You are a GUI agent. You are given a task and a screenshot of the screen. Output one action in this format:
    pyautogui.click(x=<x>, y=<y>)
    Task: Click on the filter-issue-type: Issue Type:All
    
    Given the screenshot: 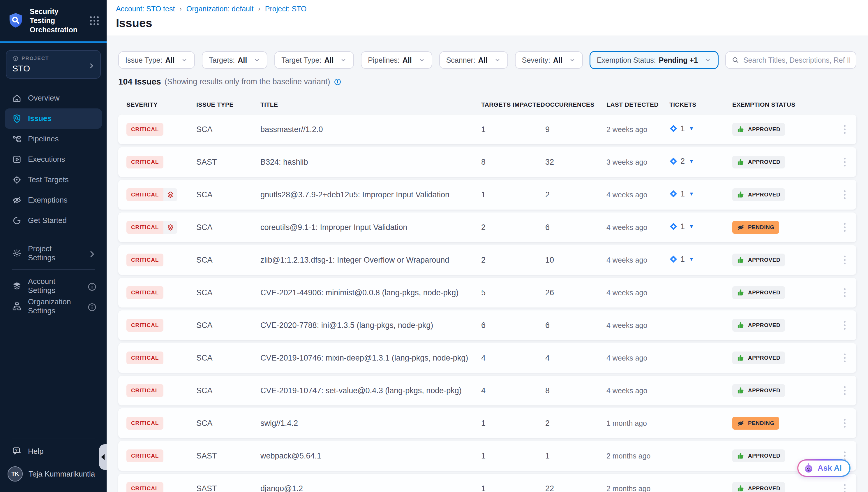 What is the action you would take?
    pyautogui.click(x=157, y=60)
    